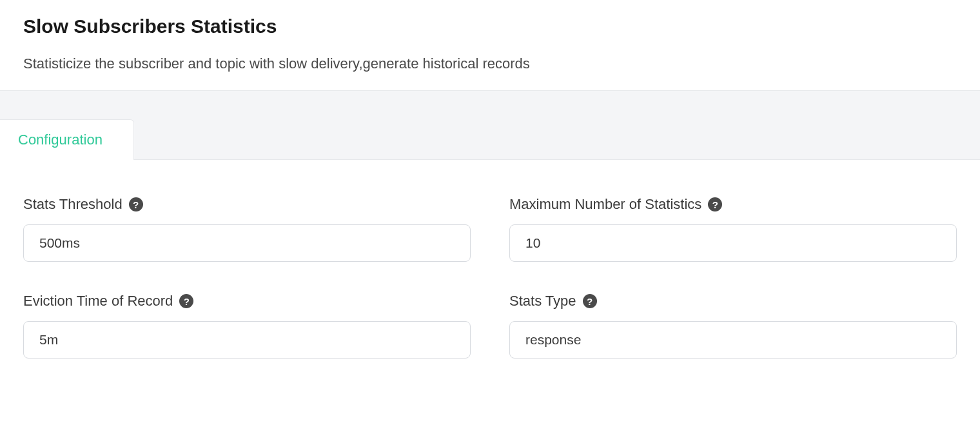 This screenshot has height=423, width=980. What do you see at coordinates (98, 301) in the screenshot?
I see `label-text: Eviction Time of Record` at bounding box center [98, 301].